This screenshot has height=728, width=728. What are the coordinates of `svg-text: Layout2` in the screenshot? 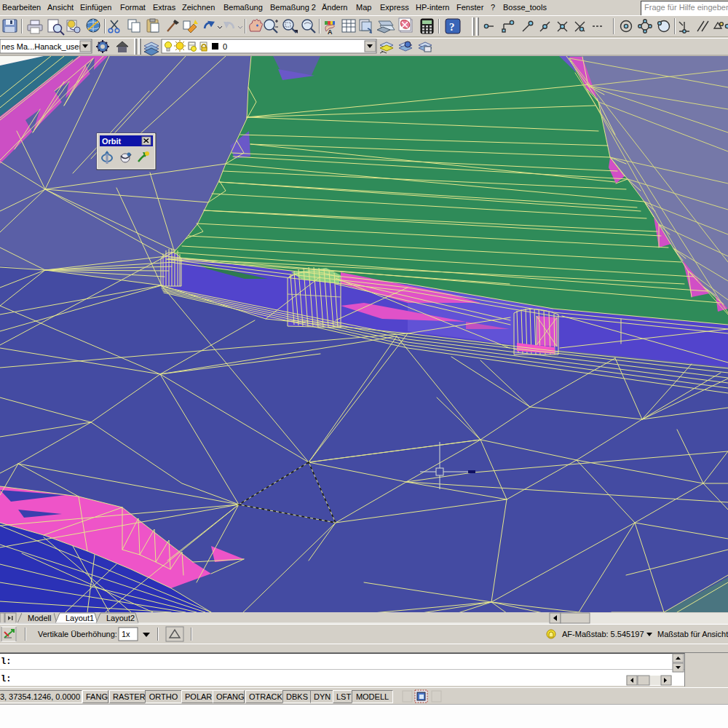 It's located at (121, 618).